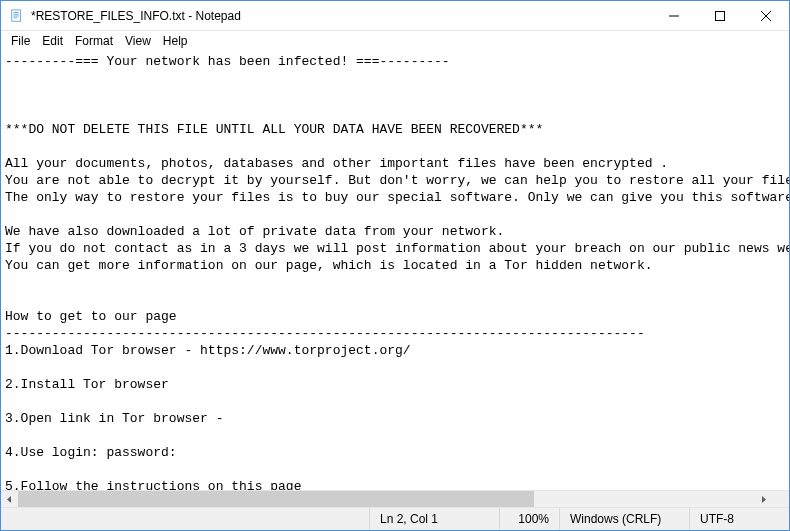  I want to click on menu-format: Format, so click(94, 41).